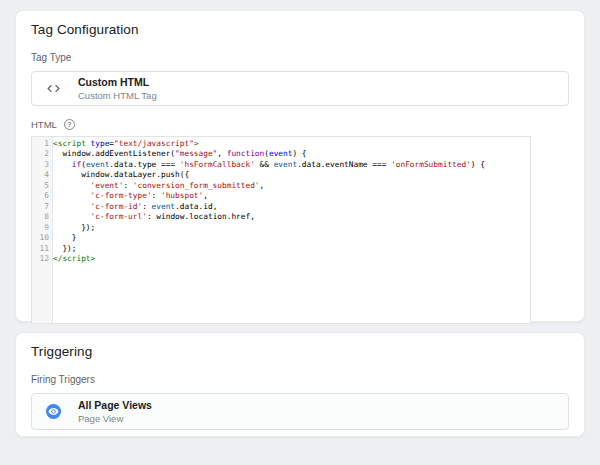  What do you see at coordinates (281, 154) in the screenshot?
I see `code-line: 2 window.addEventListener("message", fun…` at bounding box center [281, 154].